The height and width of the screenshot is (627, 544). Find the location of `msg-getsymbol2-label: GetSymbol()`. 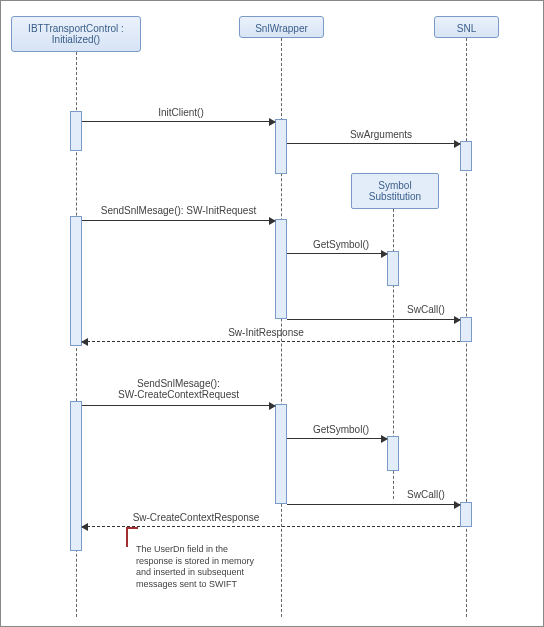

msg-getsymbol2-label: GetSymbol() is located at coordinates (341, 430).